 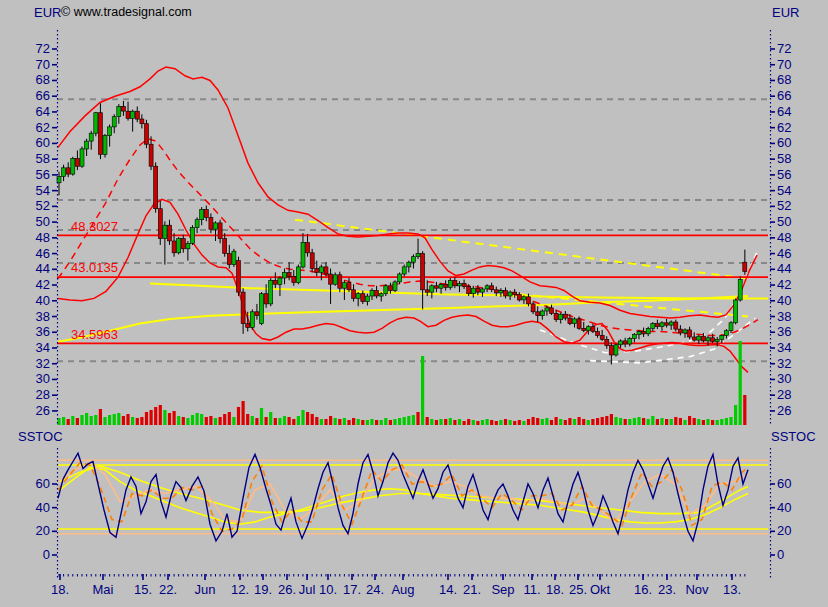 What do you see at coordinates (287, 590) in the screenshot?
I see `axis-label: 26.` at bounding box center [287, 590].